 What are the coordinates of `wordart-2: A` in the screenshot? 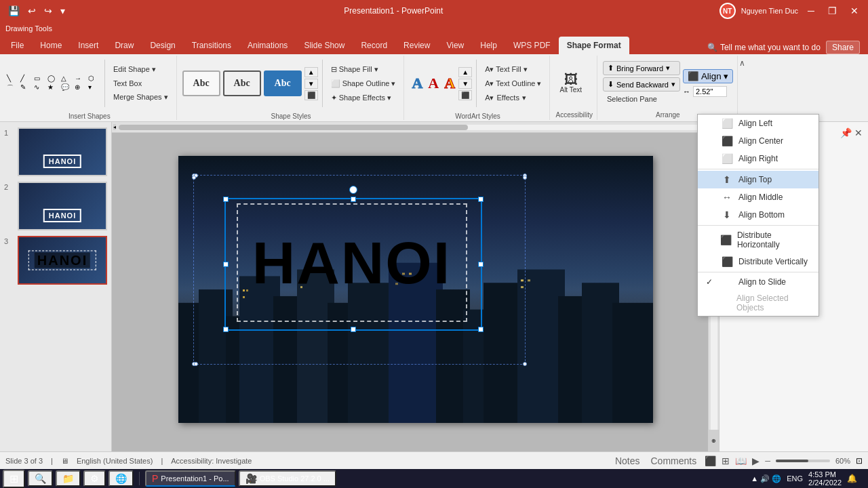 It's located at (433, 83).